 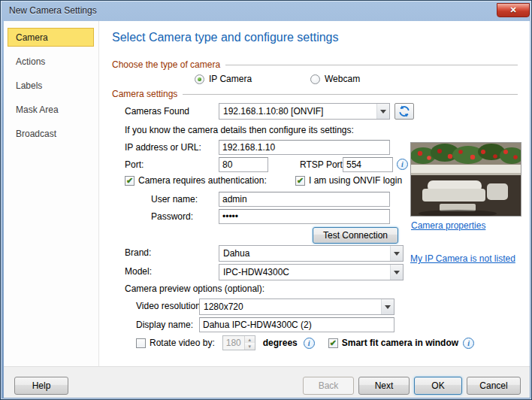 I want to click on smart-fit-info-icon: i, so click(x=469, y=343).